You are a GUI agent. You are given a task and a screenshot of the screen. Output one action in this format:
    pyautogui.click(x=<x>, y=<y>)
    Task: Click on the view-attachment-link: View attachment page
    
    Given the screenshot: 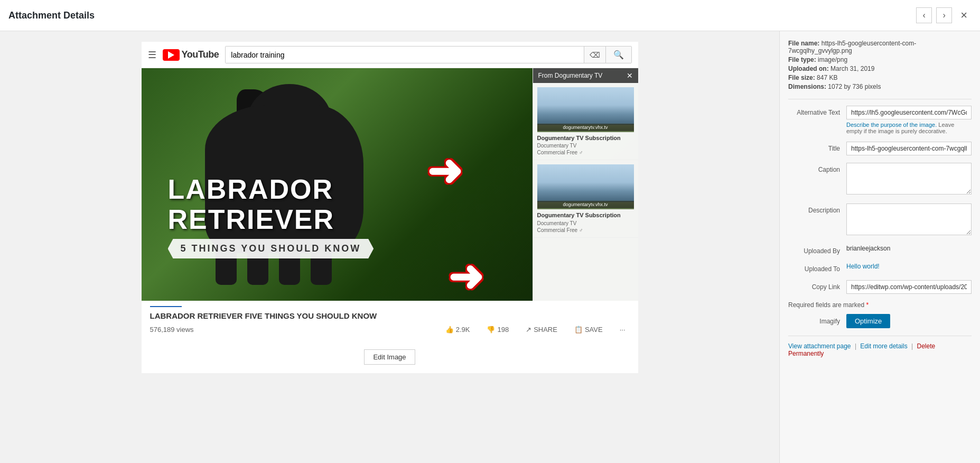 What is the action you would take?
    pyautogui.click(x=820, y=346)
    